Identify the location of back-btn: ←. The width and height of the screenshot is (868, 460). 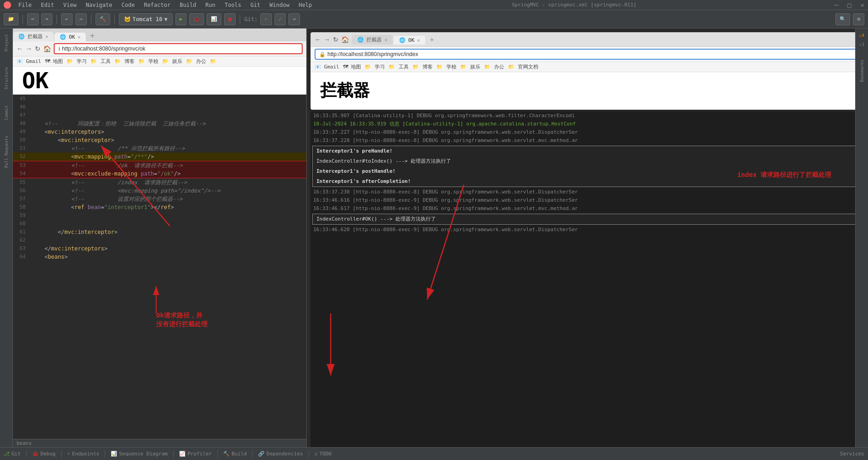
(67, 19).